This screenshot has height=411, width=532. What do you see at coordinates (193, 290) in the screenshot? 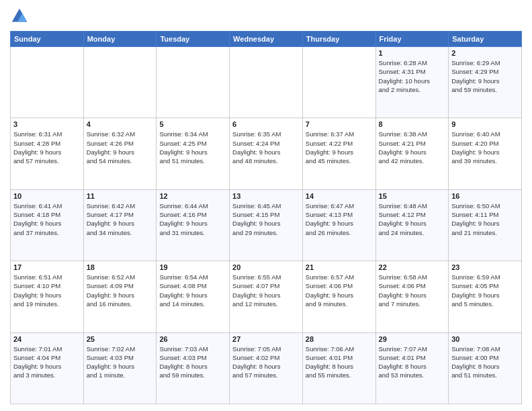
I see `day-info: Sunrise: 6:54 AM Sunset: 4:08 PM Dayligh…` at bounding box center [193, 290].